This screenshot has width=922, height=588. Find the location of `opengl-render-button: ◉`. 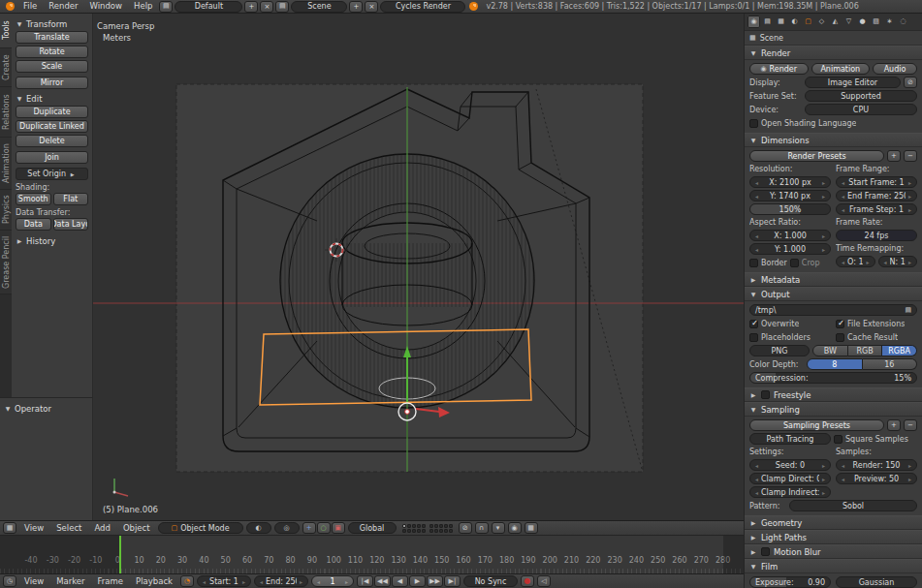

opengl-render-button: ◉ is located at coordinates (515, 528).